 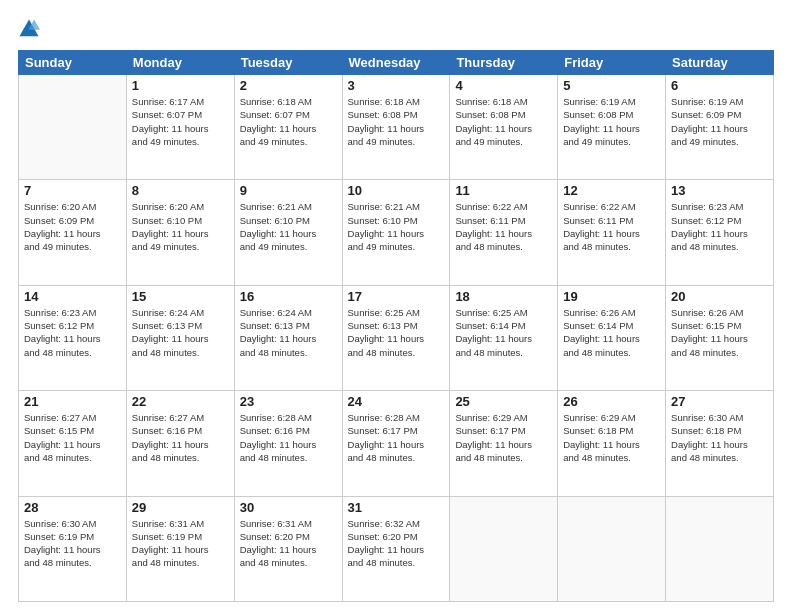 I want to click on calendar-cell: 1Sunrise: 6:17 AM Sunset: 6:07 PM Daylig…, so click(x=180, y=128).